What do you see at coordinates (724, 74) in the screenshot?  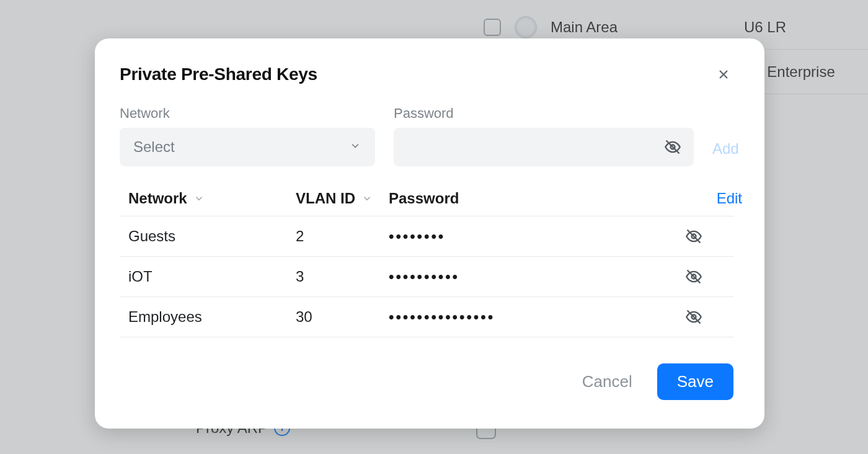 I see `close-button` at bounding box center [724, 74].